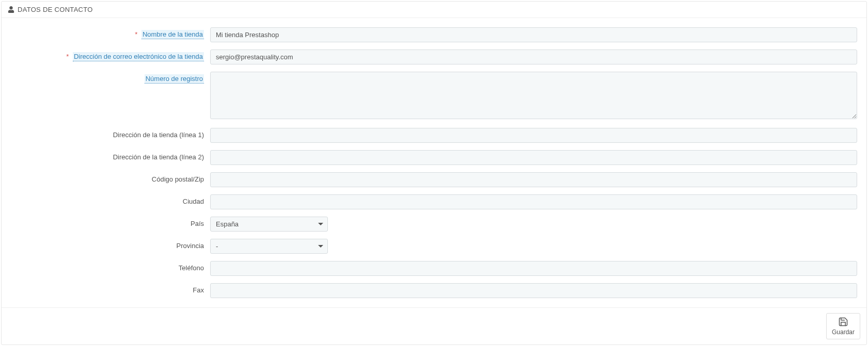 The height and width of the screenshot is (361, 868). Describe the element at coordinates (434, 10) in the screenshot. I see `panel-heading: DATOS DE CONTACTO` at that location.